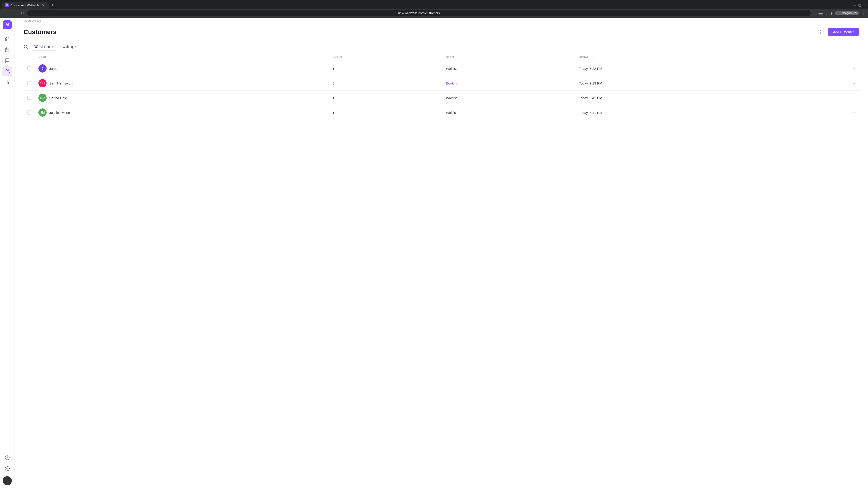 Image resolution: width=868 pixels, height=488 pixels. I want to click on table-row: SH Sam Hemsworth 3 Booking Today, 9:13 P…, so click(441, 83).